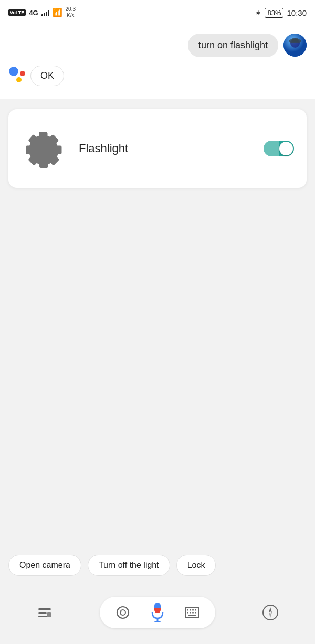 This screenshot has height=644, width=315. I want to click on flashlight-left: Flashlight, so click(75, 149).